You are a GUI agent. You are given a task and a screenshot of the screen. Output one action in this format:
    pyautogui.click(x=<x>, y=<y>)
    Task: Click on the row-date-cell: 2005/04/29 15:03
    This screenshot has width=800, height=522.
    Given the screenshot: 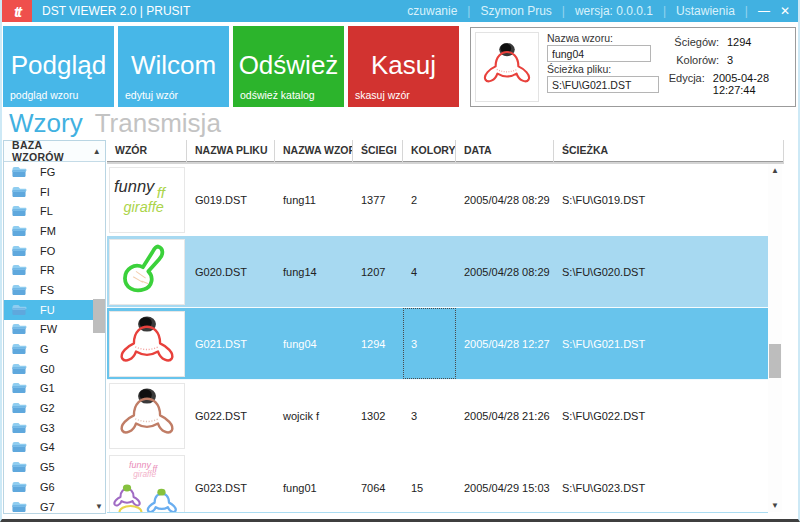 What is the action you would take?
    pyautogui.click(x=505, y=482)
    